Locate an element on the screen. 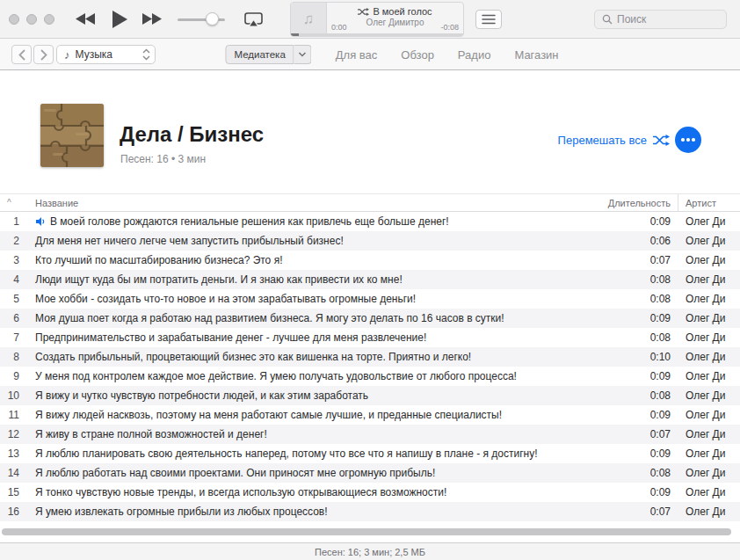 The height and width of the screenshot is (560, 740). tab-library-label: Медиатека is located at coordinates (259, 55).